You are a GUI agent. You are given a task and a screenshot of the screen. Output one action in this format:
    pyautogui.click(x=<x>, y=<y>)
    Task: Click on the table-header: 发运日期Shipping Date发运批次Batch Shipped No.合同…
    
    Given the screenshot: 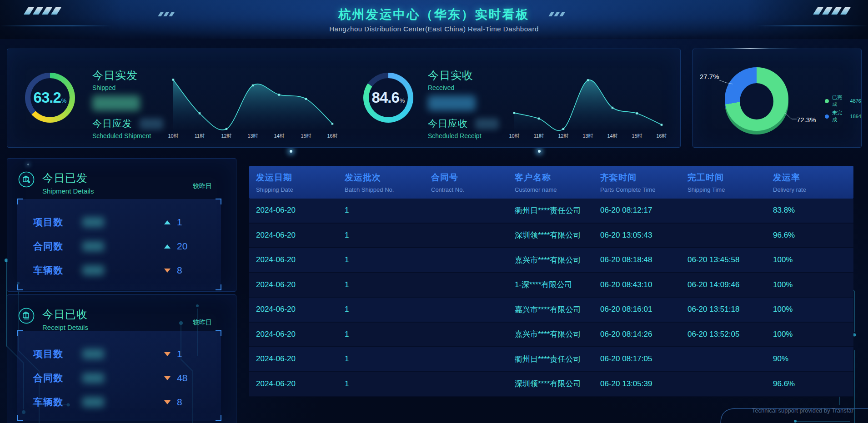 What is the action you would take?
    pyautogui.click(x=551, y=182)
    